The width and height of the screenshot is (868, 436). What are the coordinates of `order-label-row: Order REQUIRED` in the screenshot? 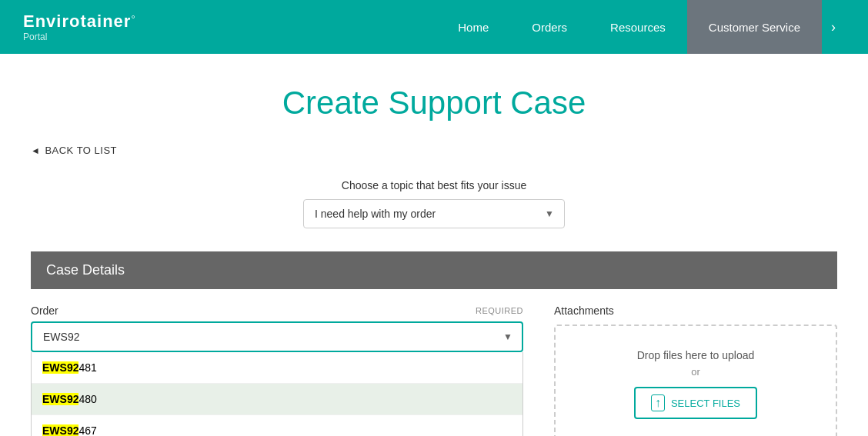 It's located at (277, 311).